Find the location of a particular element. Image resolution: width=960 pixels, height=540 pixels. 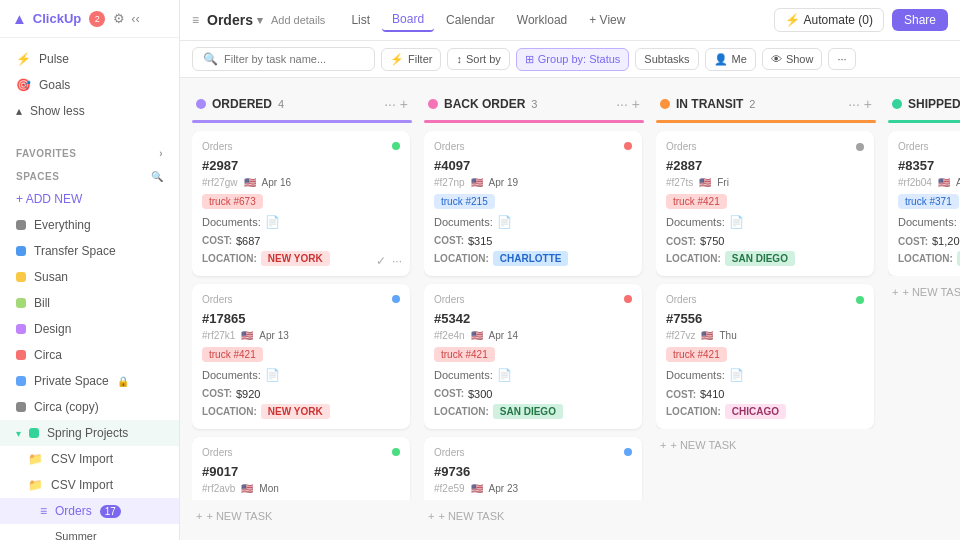

group-by-button: ⊞ Group by: Status is located at coordinates (573, 60).